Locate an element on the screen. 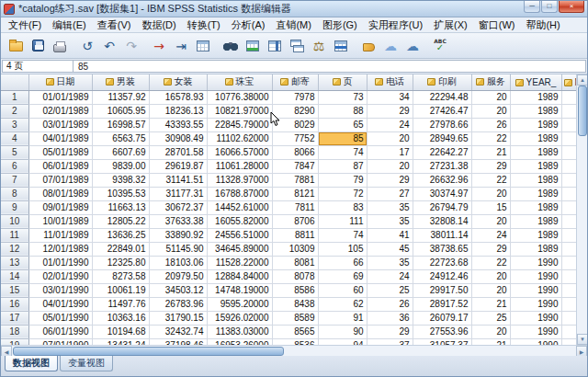 The width and height of the screenshot is (588, 377). data-cell: 74 is located at coordinates (342, 153).